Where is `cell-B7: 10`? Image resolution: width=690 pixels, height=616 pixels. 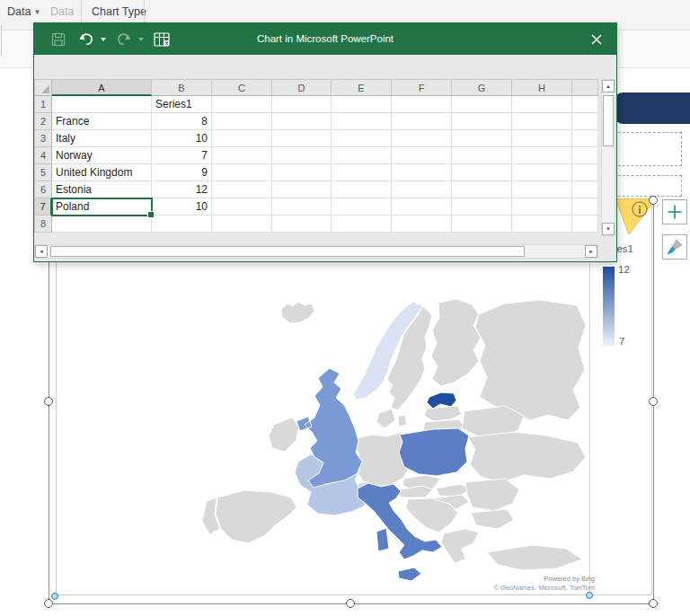 cell-B7: 10 is located at coordinates (181, 207).